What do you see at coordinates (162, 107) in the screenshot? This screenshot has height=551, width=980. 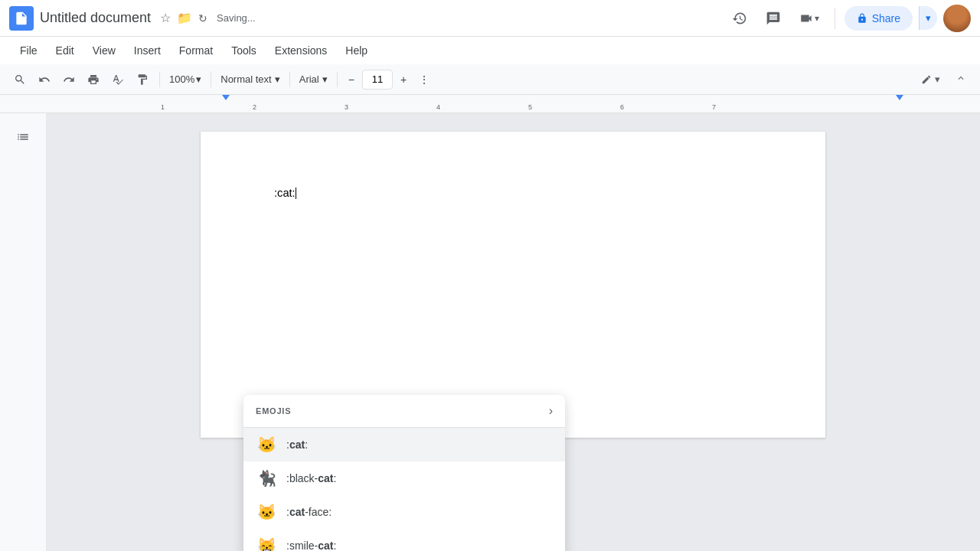 I see `ruler-1: 1` at bounding box center [162, 107].